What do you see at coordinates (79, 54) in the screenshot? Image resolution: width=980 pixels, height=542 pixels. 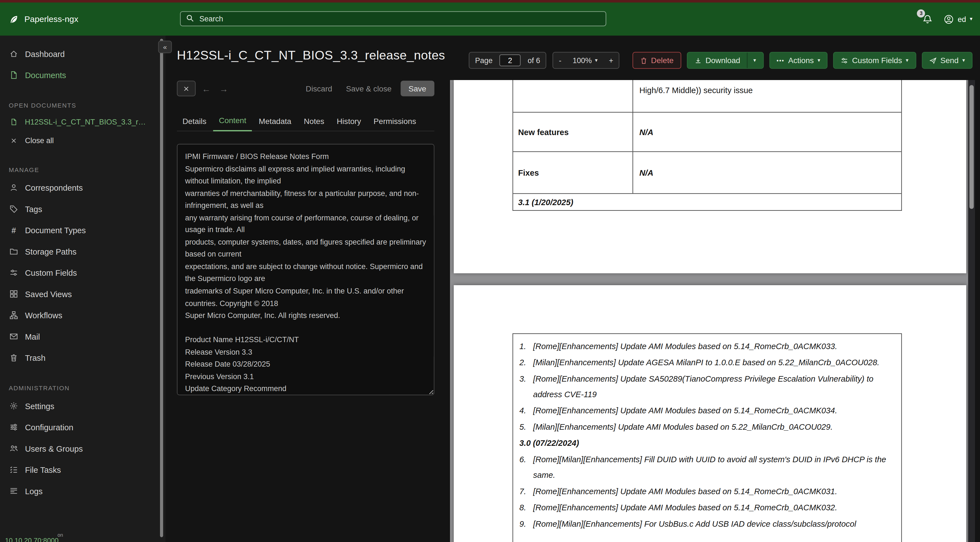 I see `sidebar-item-dashboard: Dashboard` at bounding box center [79, 54].